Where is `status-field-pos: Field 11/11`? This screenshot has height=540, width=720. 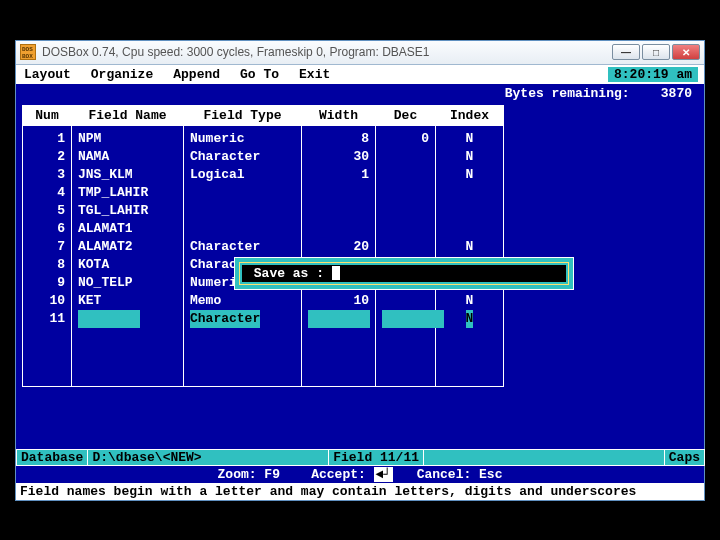
status-field-pos: Field 11/11 is located at coordinates (376, 458).